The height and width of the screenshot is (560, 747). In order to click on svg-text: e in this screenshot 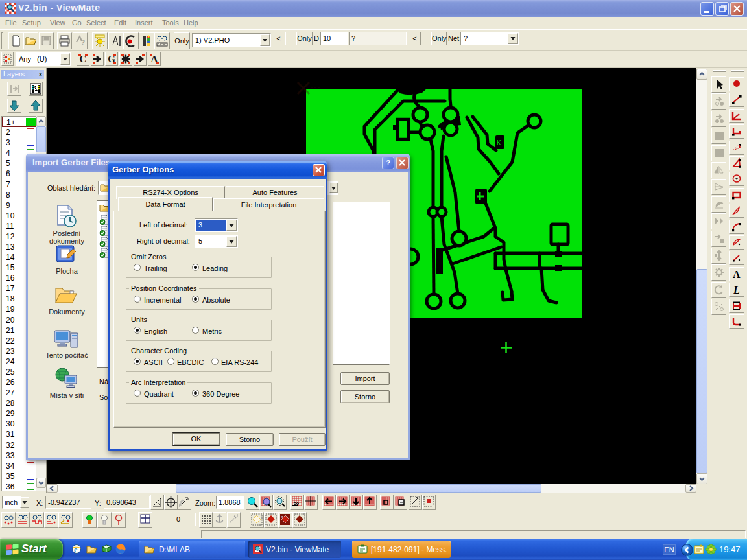, I will do `click(76, 550)`.